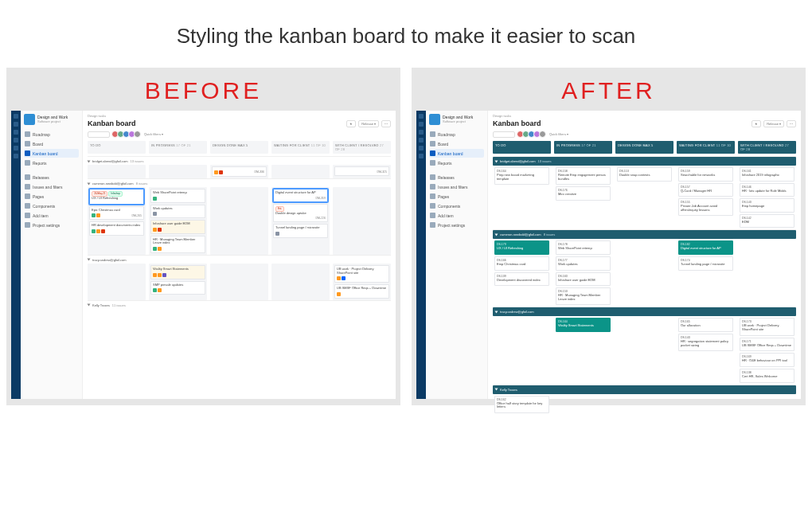 This screenshot has height=508, width=812. Describe the element at coordinates (583, 325) in the screenshot. I see `kanban-card: DS.164Vitality Smart Statements` at that location.